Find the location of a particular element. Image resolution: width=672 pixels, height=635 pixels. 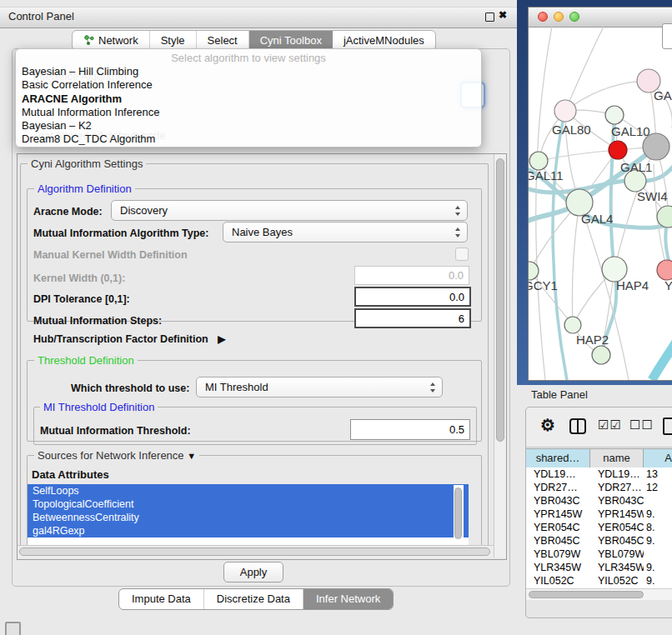

tab-label: jActiveMNodules is located at coordinates (384, 41).